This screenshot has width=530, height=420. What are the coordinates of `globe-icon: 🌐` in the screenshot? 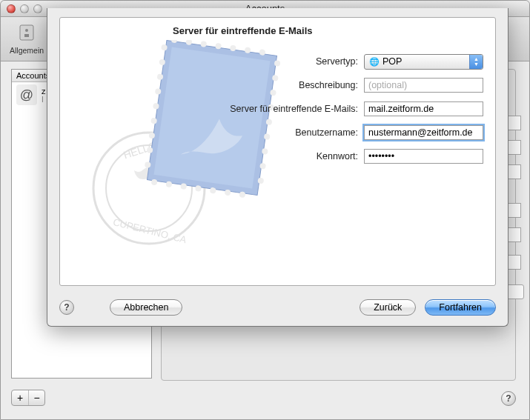 It's located at (374, 62).